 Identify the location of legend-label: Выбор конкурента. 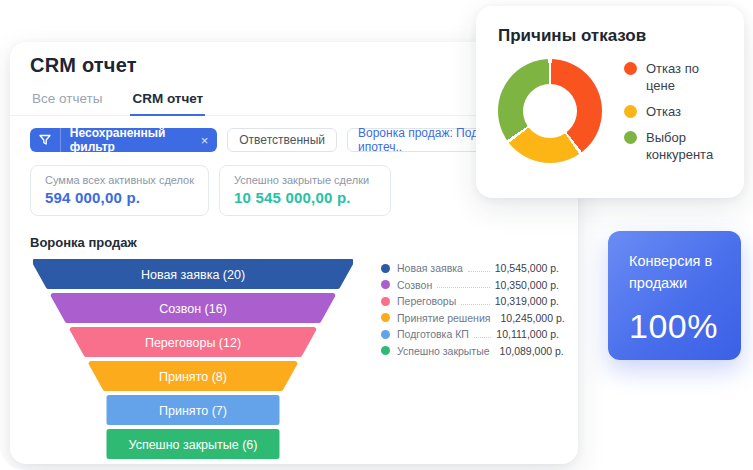
(684, 146).